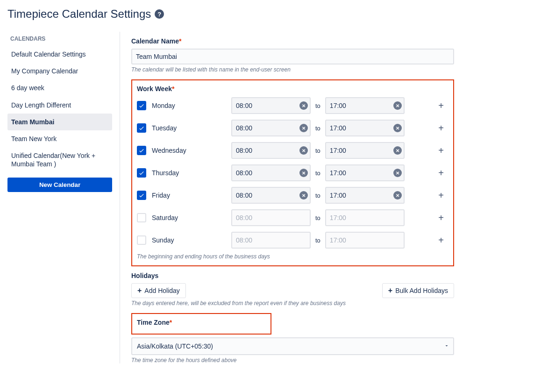  I want to click on bulk-add-holidays-button: + Bulk Add Holidays, so click(418, 291).